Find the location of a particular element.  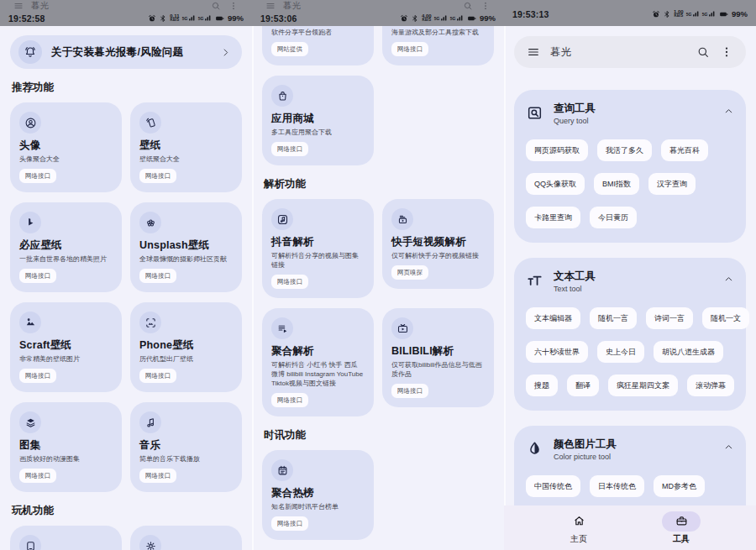

chevron-right-icon is located at coordinates (225, 52).